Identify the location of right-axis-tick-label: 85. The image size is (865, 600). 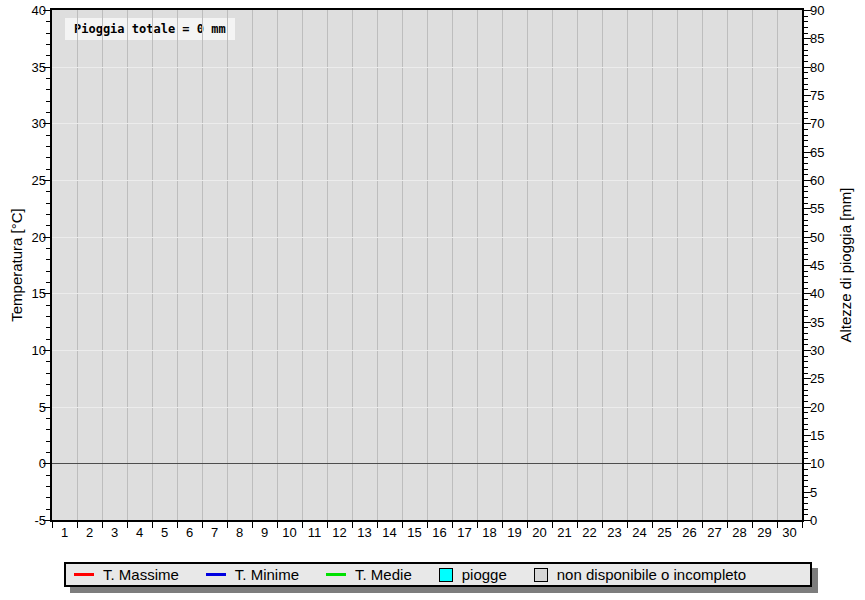
(830, 38).